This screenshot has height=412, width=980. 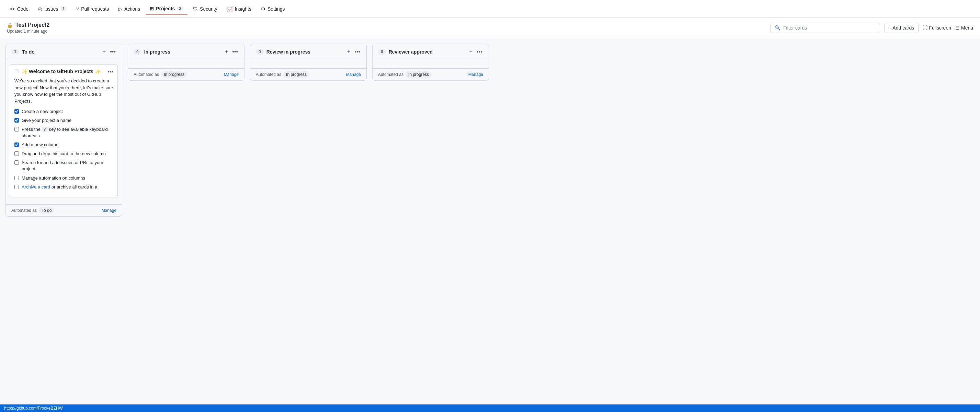 What do you see at coordinates (109, 211) in the screenshot?
I see `manage-link-todo: Manage` at bounding box center [109, 211].